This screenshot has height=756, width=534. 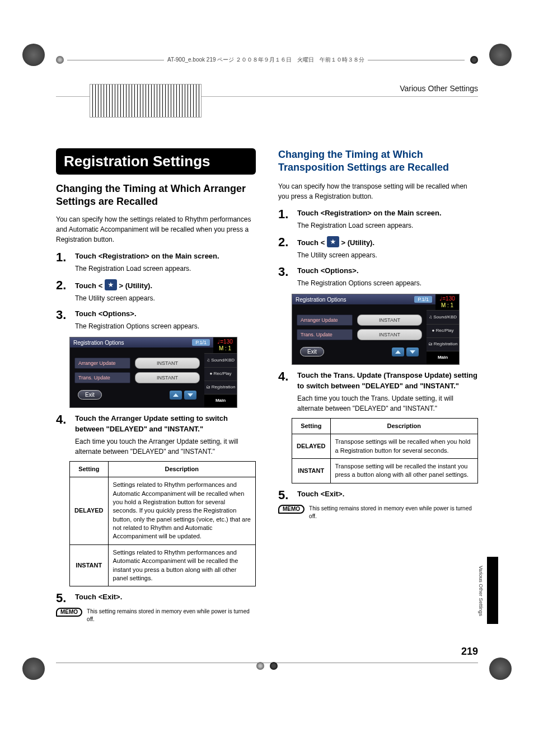 What do you see at coordinates (311, 447) in the screenshot?
I see `setting-name: DELAYED` at bounding box center [311, 447].